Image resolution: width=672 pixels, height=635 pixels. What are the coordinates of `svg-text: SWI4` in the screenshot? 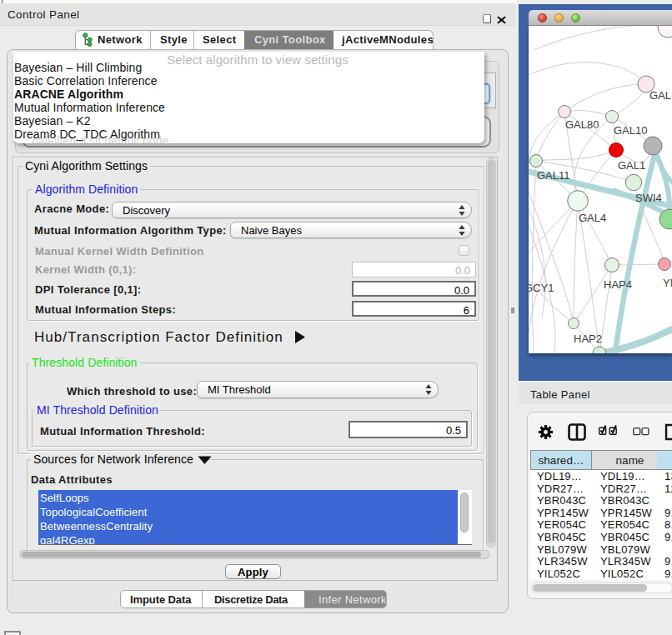 It's located at (649, 198).